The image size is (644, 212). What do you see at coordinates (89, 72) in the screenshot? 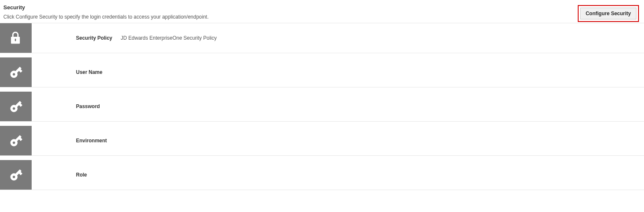
I see `username-label: User Name` at bounding box center [89, 72].